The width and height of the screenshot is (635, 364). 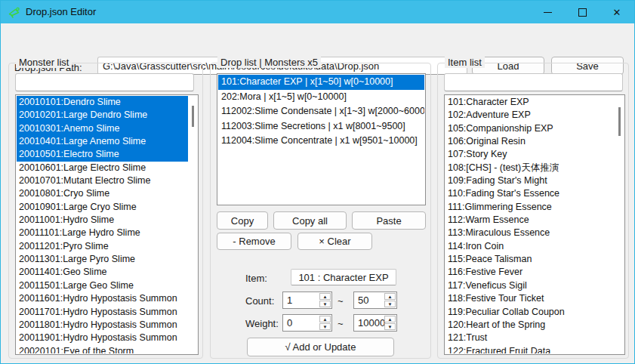 What do you see at coordinates (107, 325) in the screenshot?
I see `list-item: 20011801:Hydro Hypostasis Summon` at bounding box center [107, 325].